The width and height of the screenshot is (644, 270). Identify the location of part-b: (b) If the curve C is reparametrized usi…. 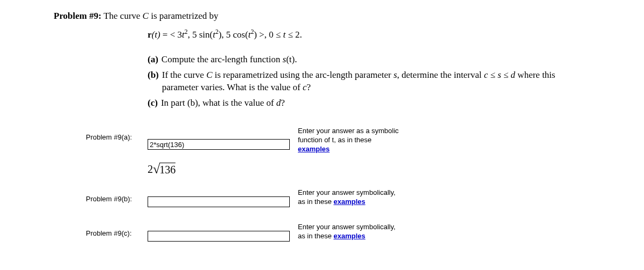
(369, 82).